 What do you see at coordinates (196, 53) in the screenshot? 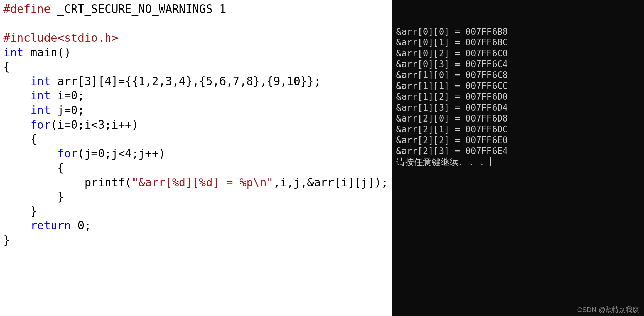
I see `code-line: int main()` at bounding box center [196, 53].